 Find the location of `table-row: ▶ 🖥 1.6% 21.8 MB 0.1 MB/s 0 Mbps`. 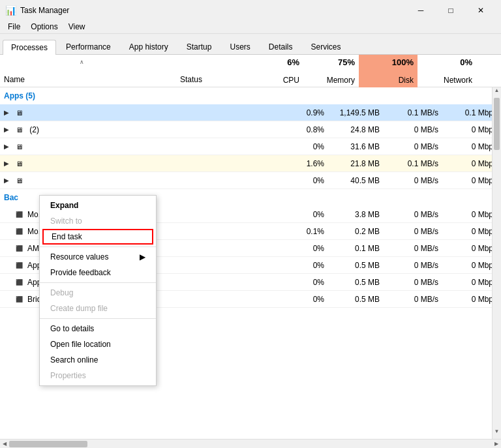

table-row: ▶ 🖥 1.6% 21.8 MB 0.1 MB/s 0 Mbps is located at coordinates (250, 164).